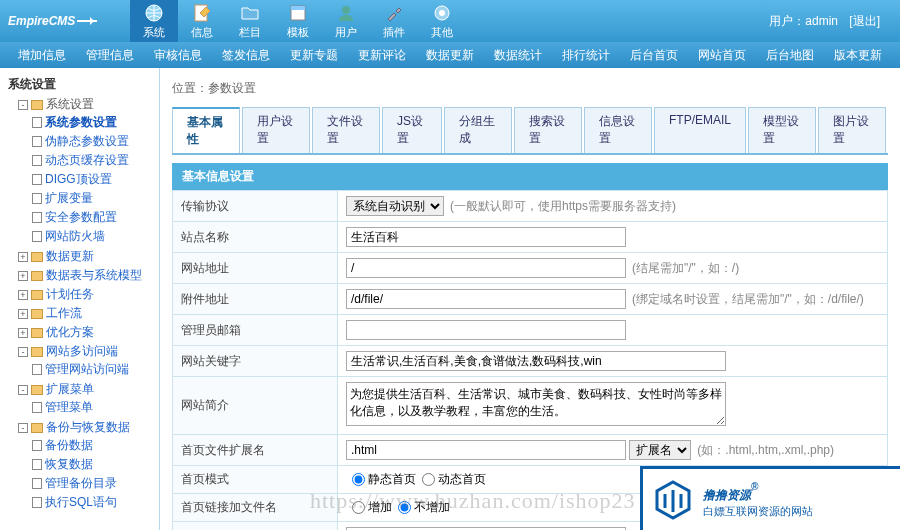 The width and height of the screenshot is (900, 530). I want to click on tree-backupdir: 管理备份目录, so click(81, 483).